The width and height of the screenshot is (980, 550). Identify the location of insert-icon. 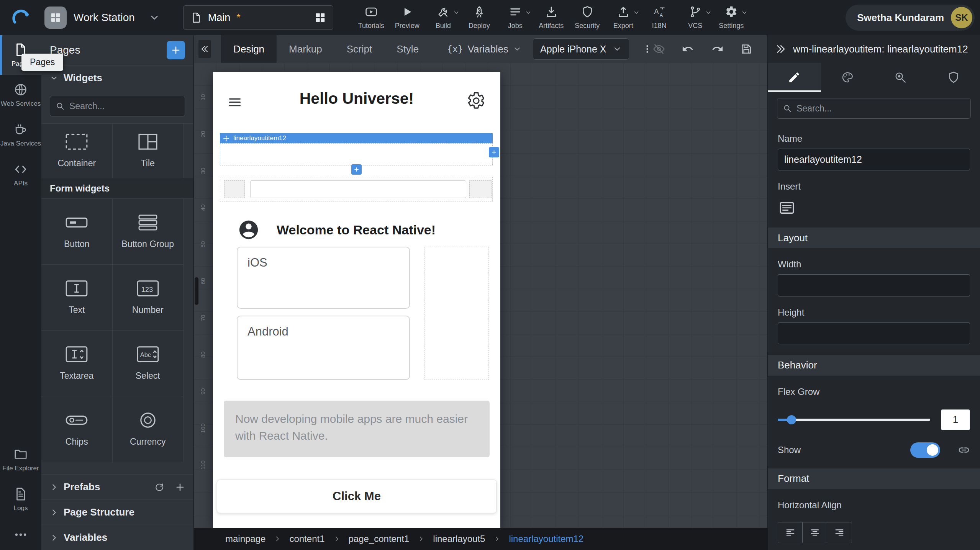
(787, 208).